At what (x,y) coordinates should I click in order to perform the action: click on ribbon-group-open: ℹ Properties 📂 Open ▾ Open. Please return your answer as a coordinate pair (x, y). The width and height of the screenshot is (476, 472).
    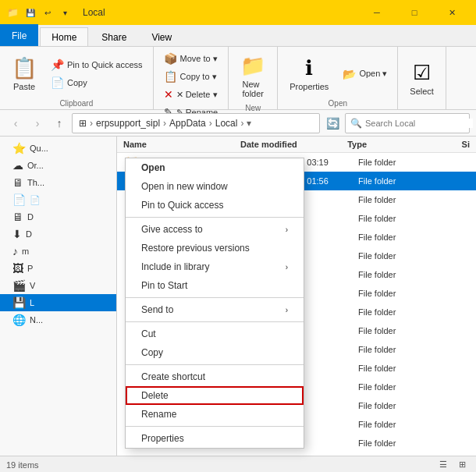
    Looking at the image, I should click on (338, 78).